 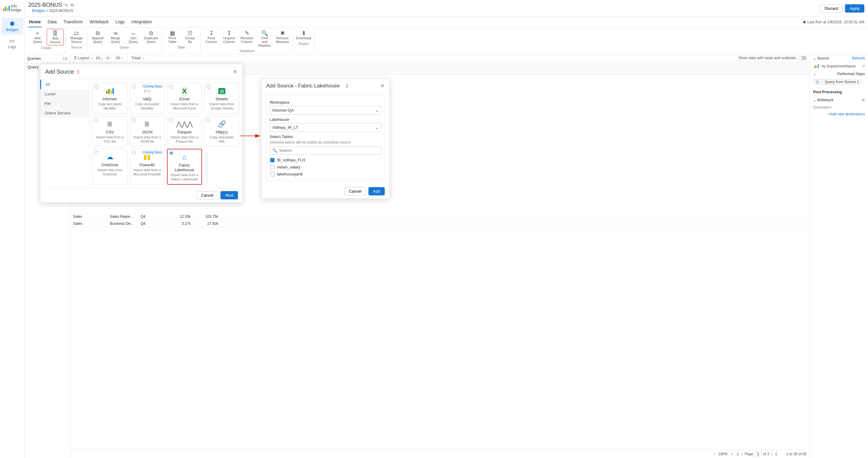 I want to click on add-button: Add, so click(x=377, y=191).